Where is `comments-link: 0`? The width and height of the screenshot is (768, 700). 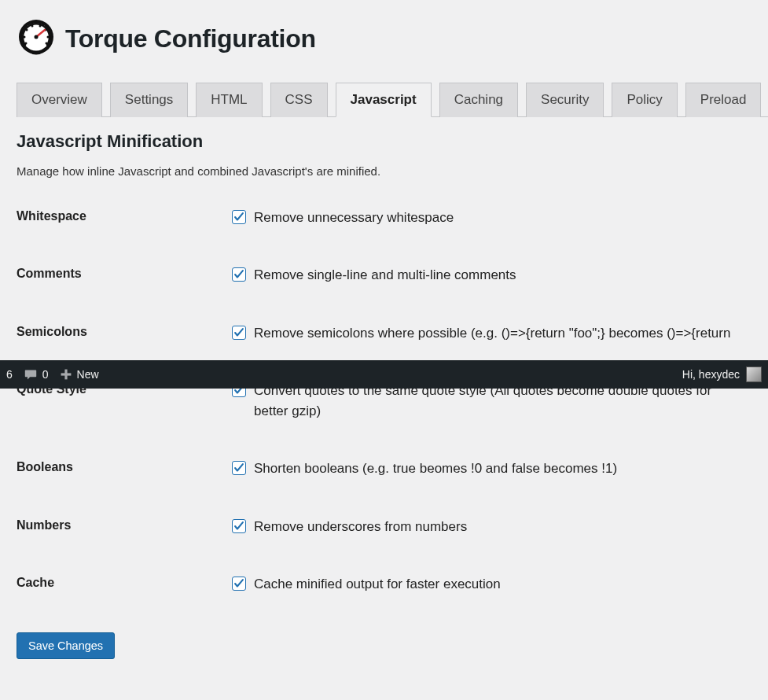
comments-link: 0 is located at coordinates (36, 374).